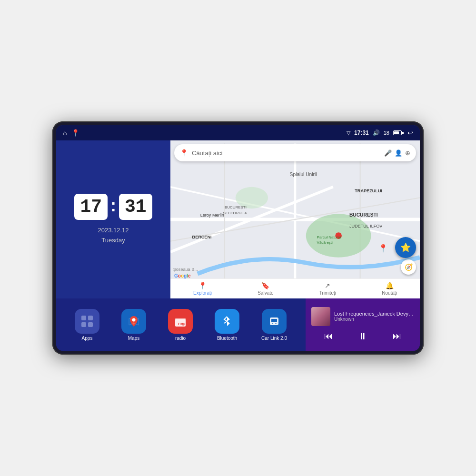 The image size is (476, 476). Describe the element at coordinates (180, 321) in the screenshot. I see `radio-icon: FM` at that location.